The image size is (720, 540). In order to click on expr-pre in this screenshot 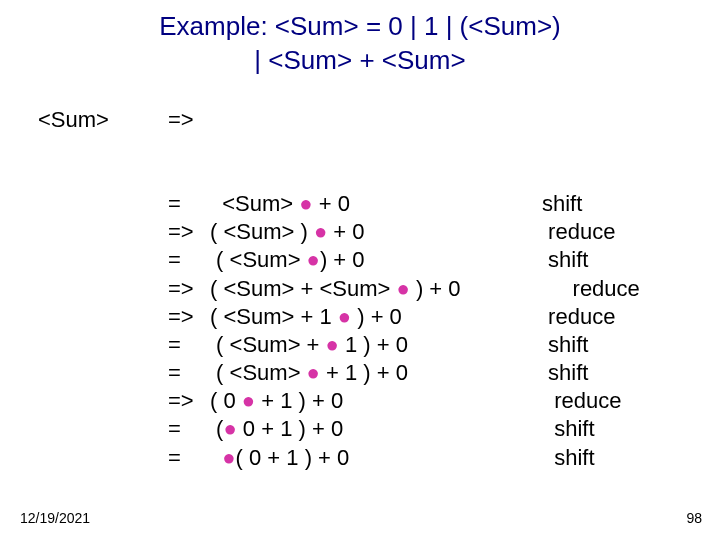, I will do `click(216, 458)`.